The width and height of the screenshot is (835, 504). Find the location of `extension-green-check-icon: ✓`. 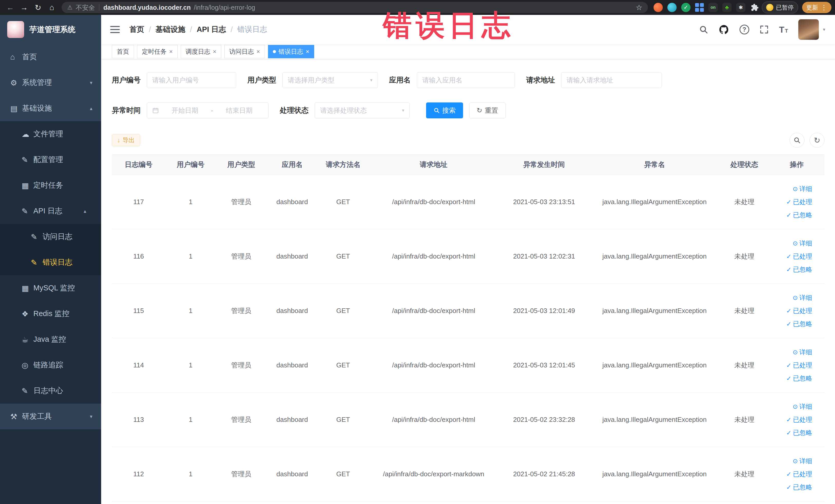

extension-green-check-icon: ✓ is located at coordinates (686, 7).